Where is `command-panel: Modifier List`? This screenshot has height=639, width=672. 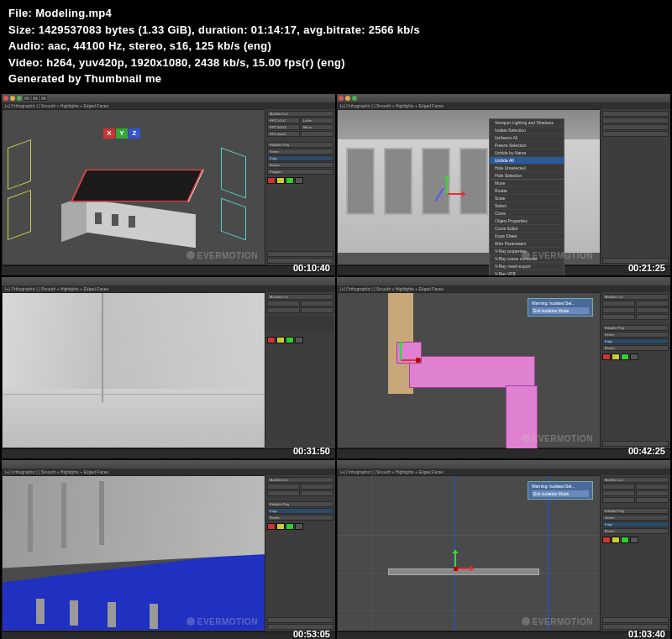
command-panel: Modifier List is located at coordinates (300, 370).